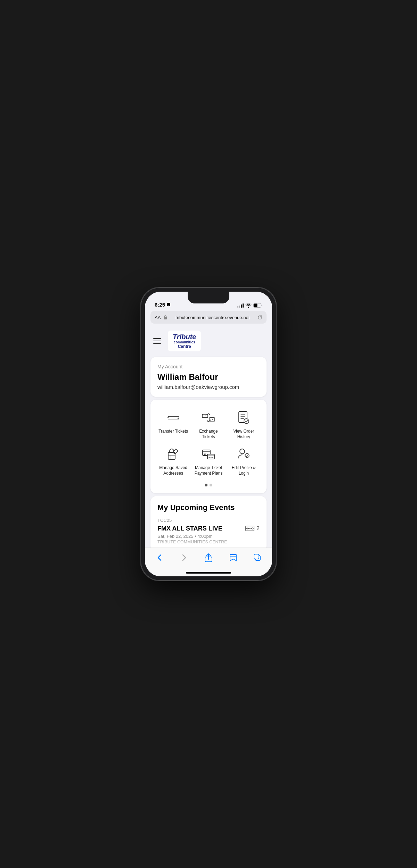 This screenshot has width=417, height=868. I want to click on address-bar: AA tributecommunitiescentre.evenue.net, so click(208, 317).